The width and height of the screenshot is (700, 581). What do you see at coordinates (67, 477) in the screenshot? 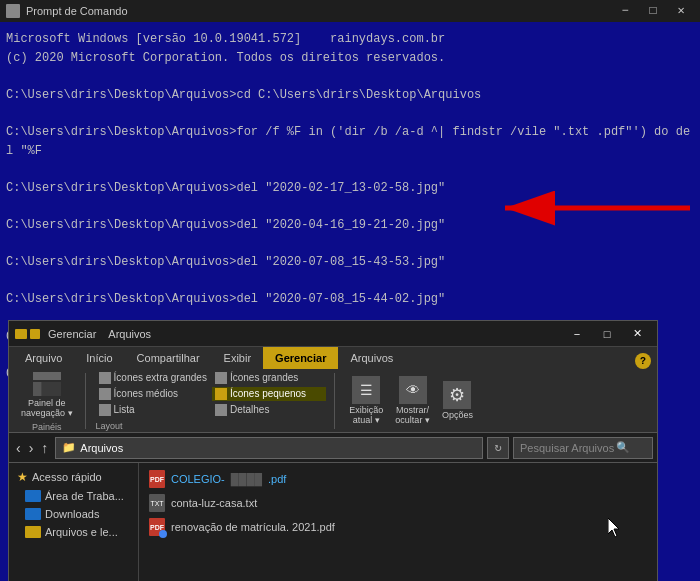
I see `sidebar-label-quick: Acesso rápido` at bounding box center [67, 477].